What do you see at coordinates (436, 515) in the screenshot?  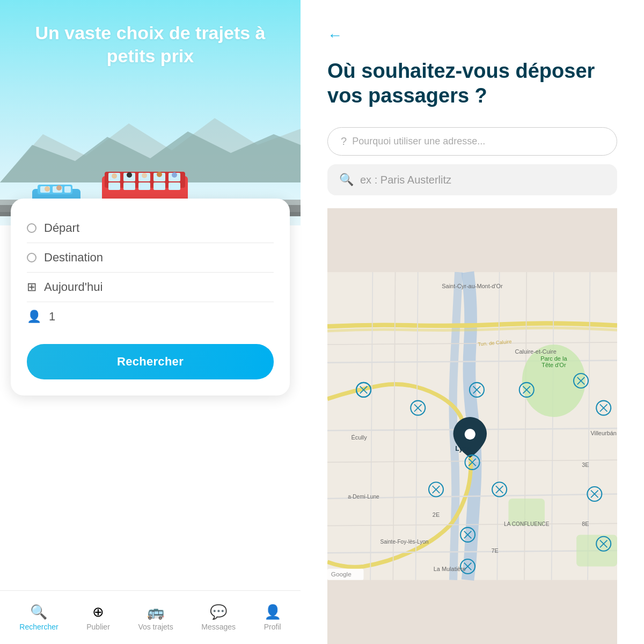 I see `svg-text: 2E` at bounding box center [436, 515].